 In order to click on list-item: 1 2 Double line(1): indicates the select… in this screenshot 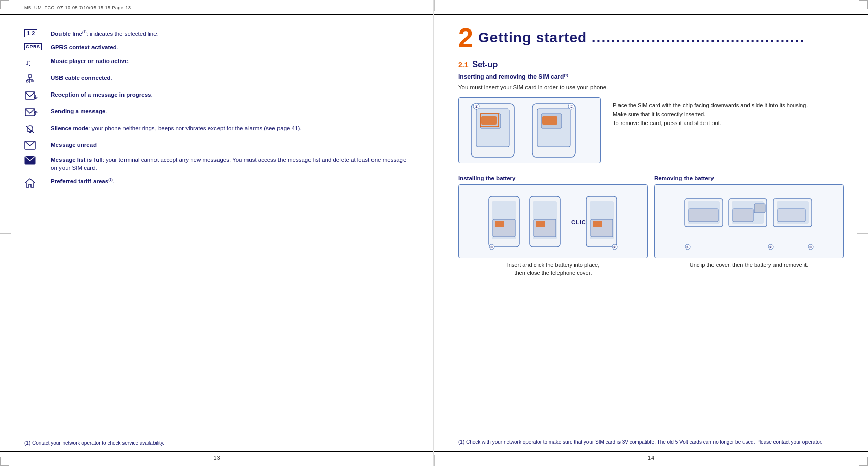, I will do `click(216, 34)`.